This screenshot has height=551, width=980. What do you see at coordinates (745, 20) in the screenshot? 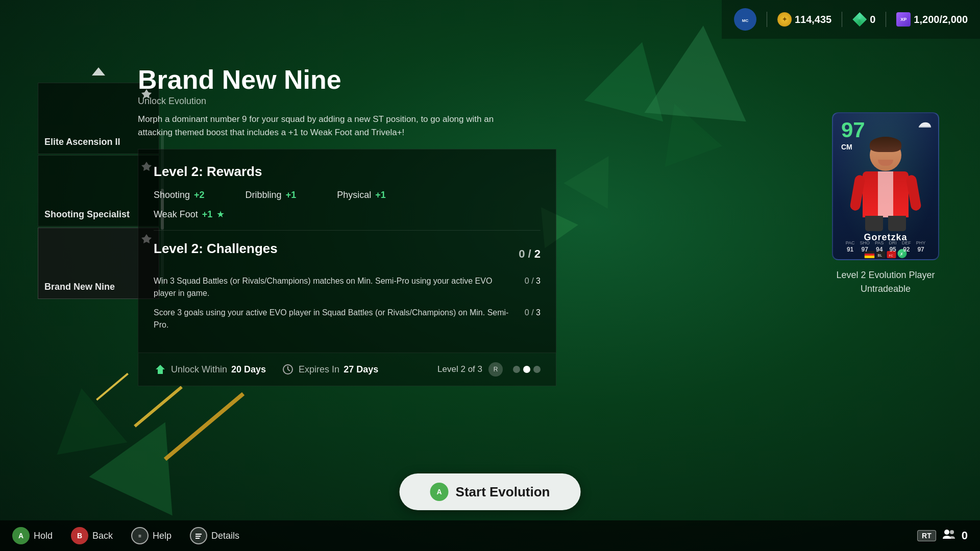
I see `svg-text: MC` at bounding box center [745, 20].